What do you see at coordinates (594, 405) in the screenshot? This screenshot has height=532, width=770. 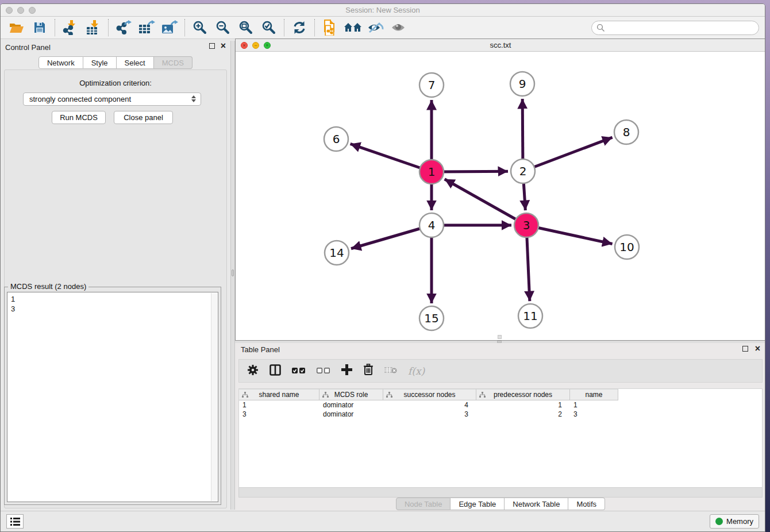 I see `cell-name: 1` at bounding box center [594, 405].